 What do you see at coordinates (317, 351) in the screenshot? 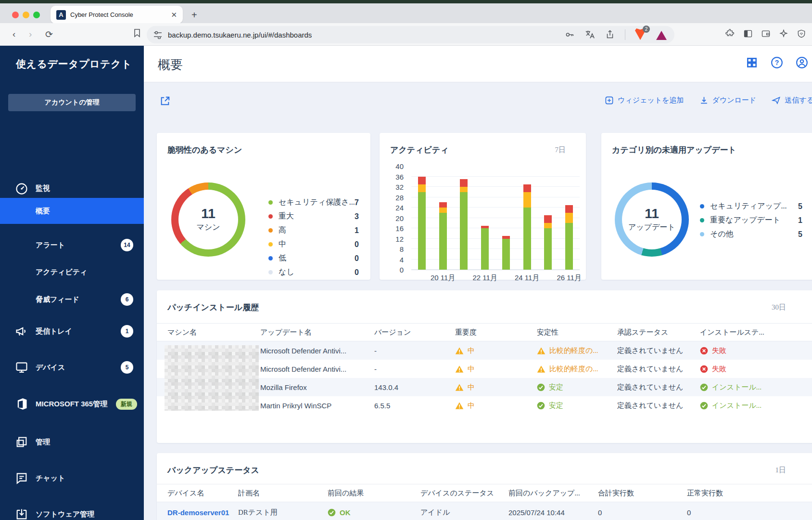
I see `update-name-cell: Microsoft Defender Antivi...` at bounding box center [317, 351].